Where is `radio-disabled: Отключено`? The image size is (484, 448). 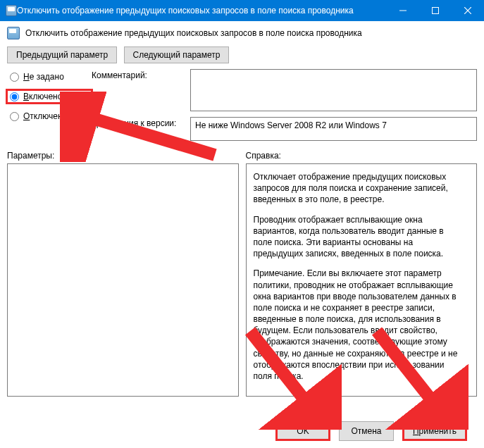 radio-disabled: Отключено is located at coordinates (49, 116).